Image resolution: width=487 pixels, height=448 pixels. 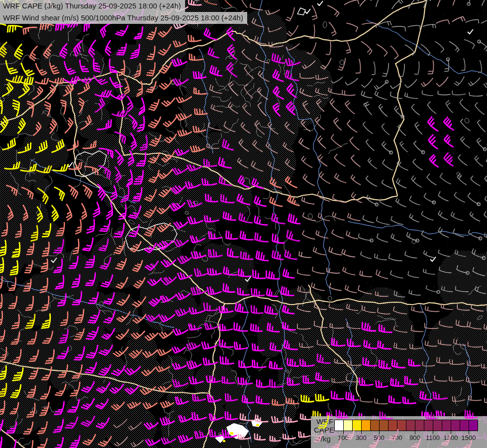 What do you see at coordinates (415, 438) in the screenshot?
I see `legend-tick-label: 900` at bounding box center [415, 438].